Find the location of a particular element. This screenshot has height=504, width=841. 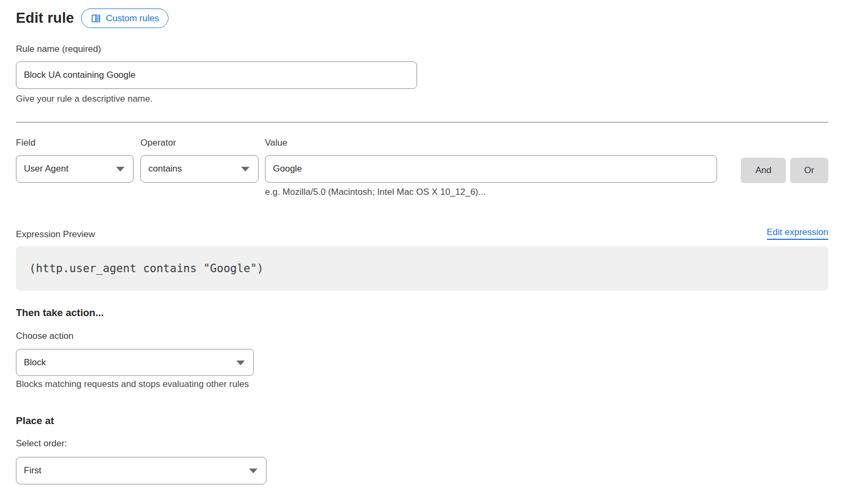

custom-rules-badge: Custom rules is located at coordinates (125, 18).